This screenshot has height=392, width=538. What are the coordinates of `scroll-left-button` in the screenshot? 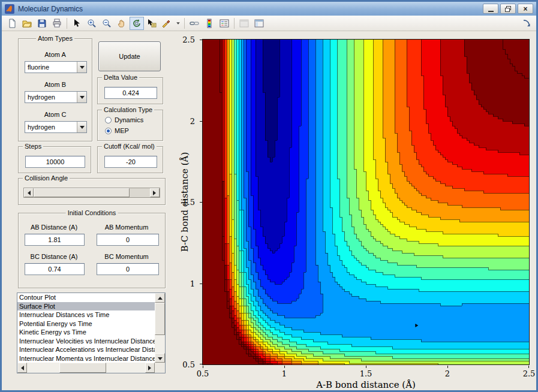 It's located at (22, 368).